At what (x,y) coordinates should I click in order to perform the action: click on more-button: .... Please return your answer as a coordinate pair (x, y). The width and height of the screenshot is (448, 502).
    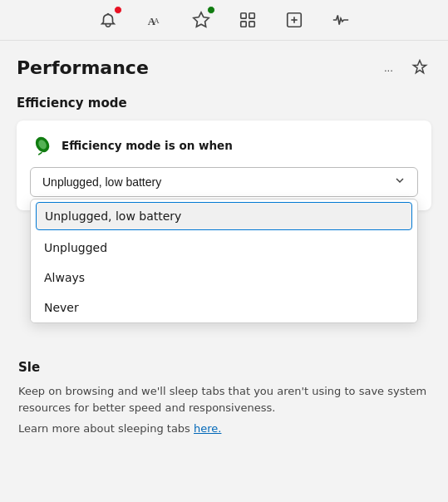
    Looking at the image, I should click on (389, 68).